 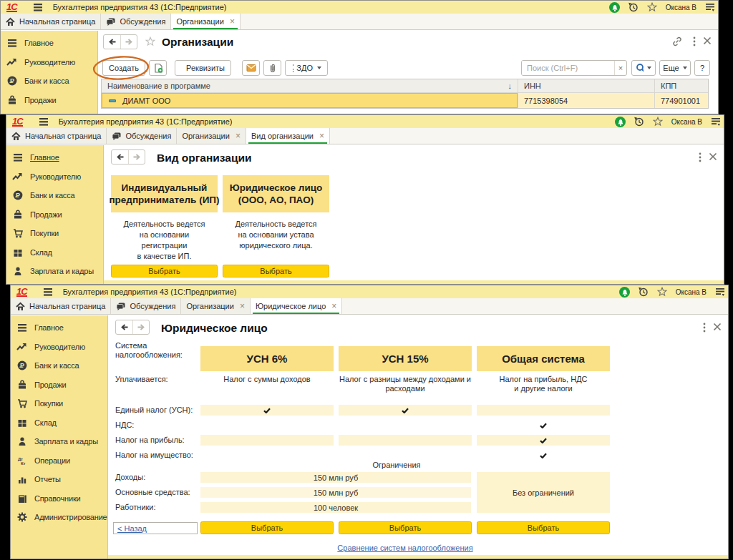 I want to click on column-kpp: КПП, so click(x=681, y=86).